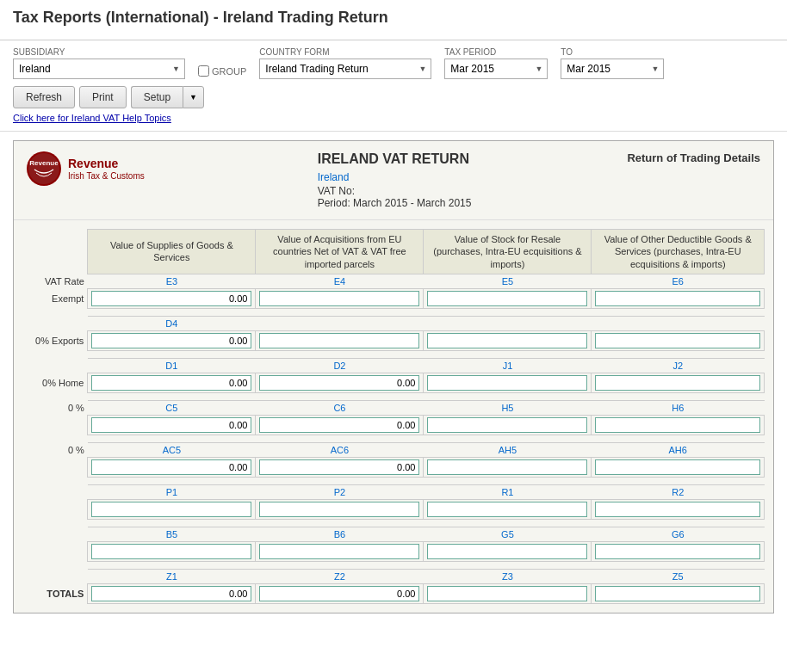 The width and height of the screenshot is (787, 672). What do you see at coordinates (103, 97) in the screenshot?
I see `print-button: Print` at bounding box center [103, 97].